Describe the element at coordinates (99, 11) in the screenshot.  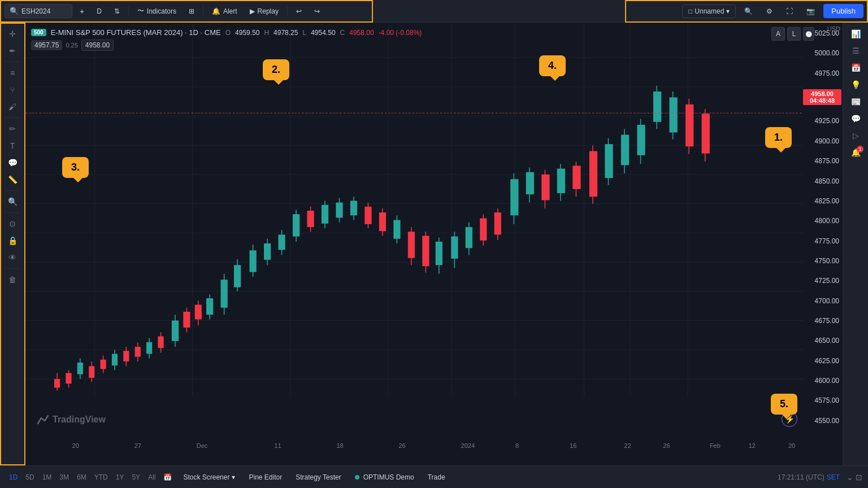
I see `timeframe-button: D` at that location.